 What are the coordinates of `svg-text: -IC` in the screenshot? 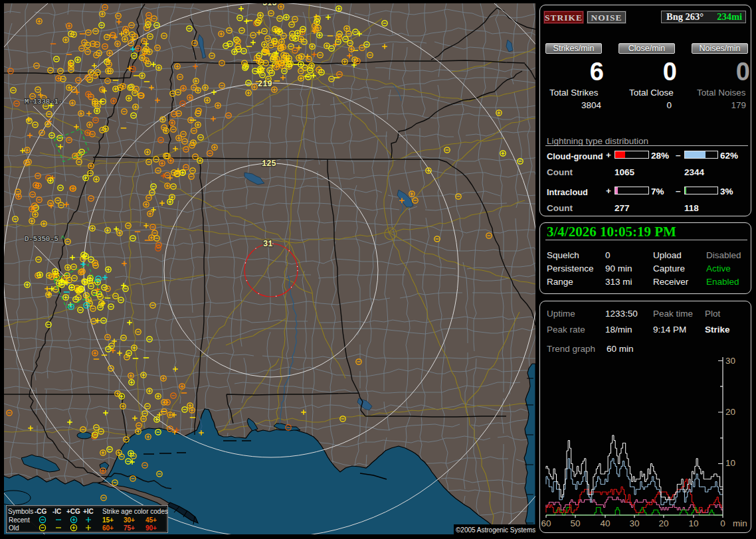 It's located at (57, 511).